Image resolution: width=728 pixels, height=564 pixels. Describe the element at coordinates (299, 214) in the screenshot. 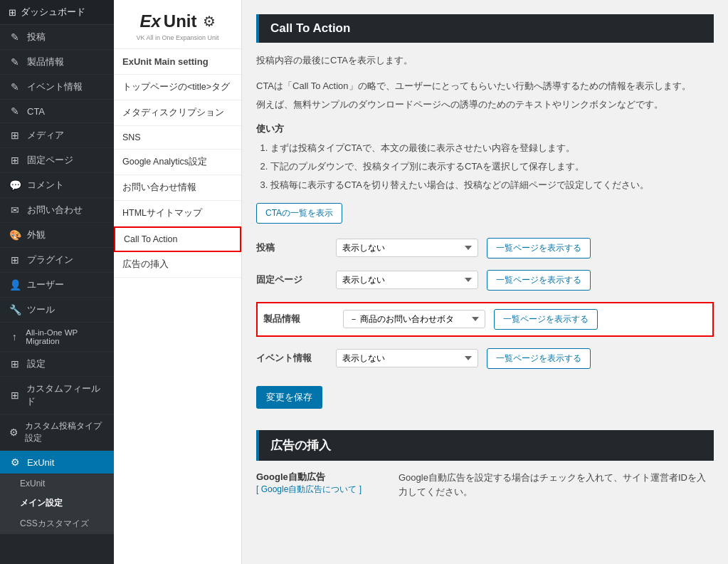

I see `cta-list-button: CTAの一覧を表示` at that location.